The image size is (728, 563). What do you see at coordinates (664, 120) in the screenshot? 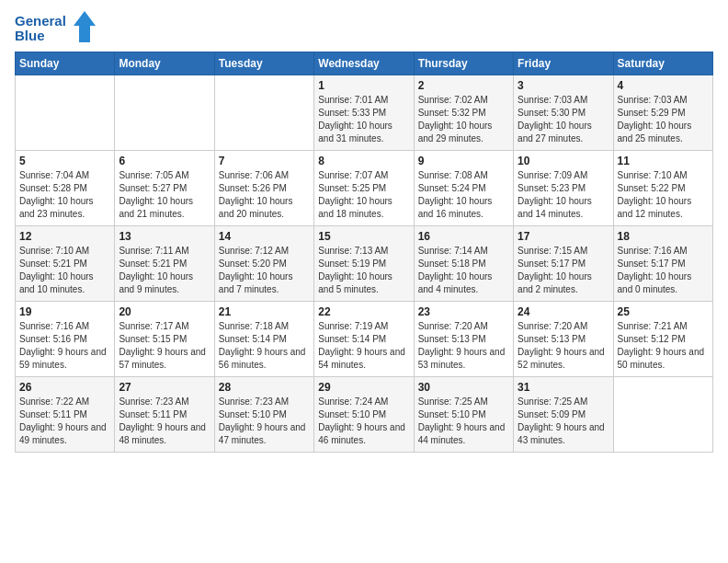
I see `day-info: Sunrise: 7:03 AMSunset: 5:29 PMDaylight:…` at bounding box center [664, 120].